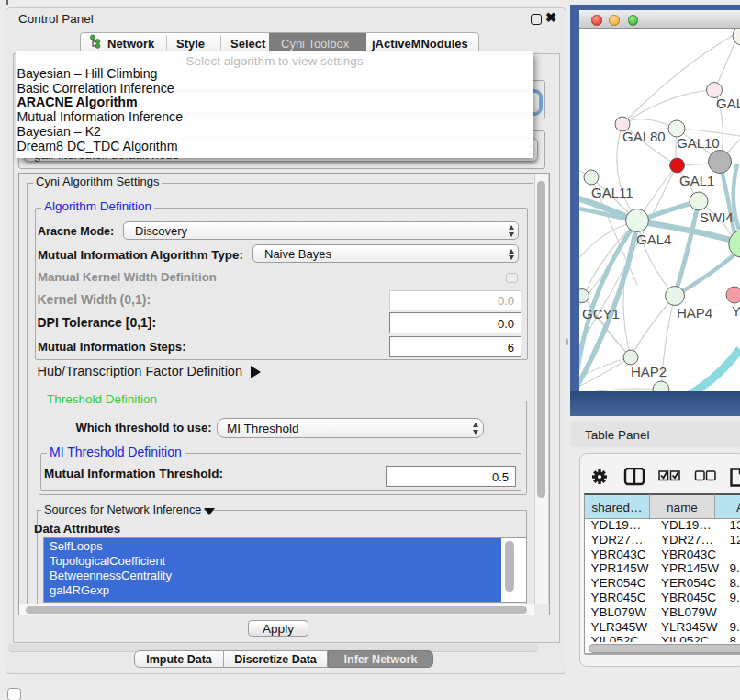 This screenshot has height=700, width=740. I want to click on svg-text: GAL11, so click(612, 193).